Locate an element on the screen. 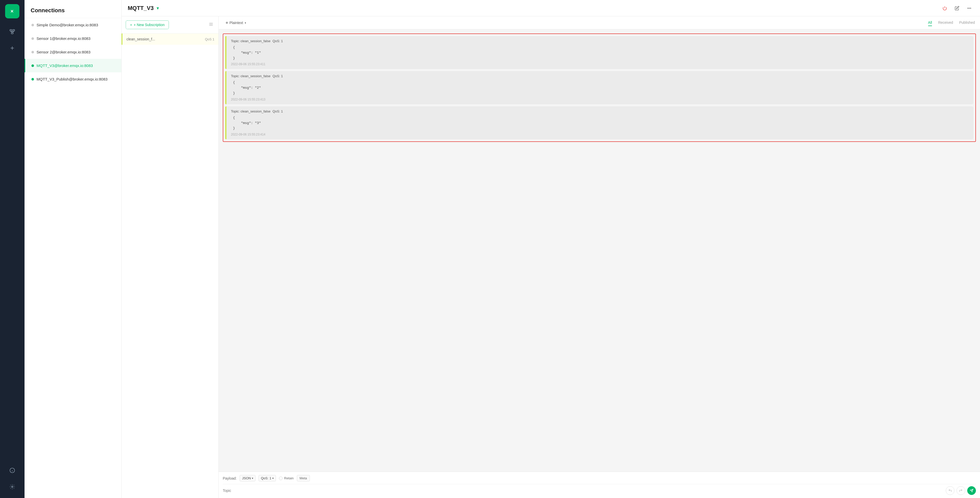 The image size is (980, 498). connection-name-4: MQTT_V3@broker.emqx.io:8083 is located at coordinates (65, 65).